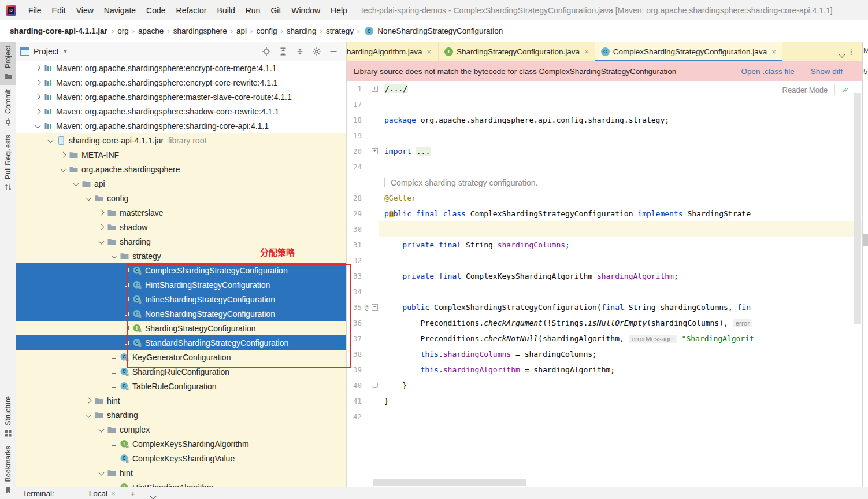 The image size is (868, 499). I want to click on editor-tab: IShardingStrategyConfiguration.java×, so click(517, 51).